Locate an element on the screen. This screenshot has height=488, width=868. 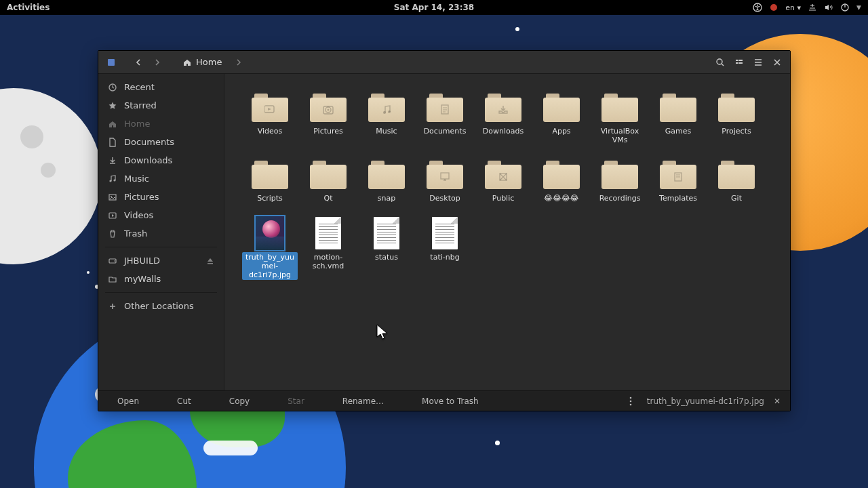
sidebar-item-home: Home is located at coordinates (161, 123).